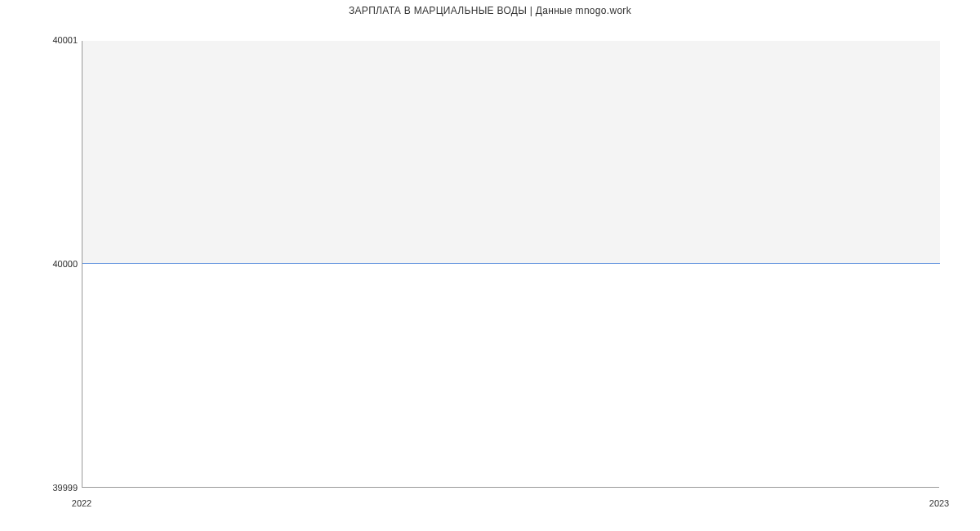 The image size is (980, 531). What do you see at coordinates (939, 503) in the screenshot?
I see `x-axis-tick-label: 2023` at bounding box center [939, 503].